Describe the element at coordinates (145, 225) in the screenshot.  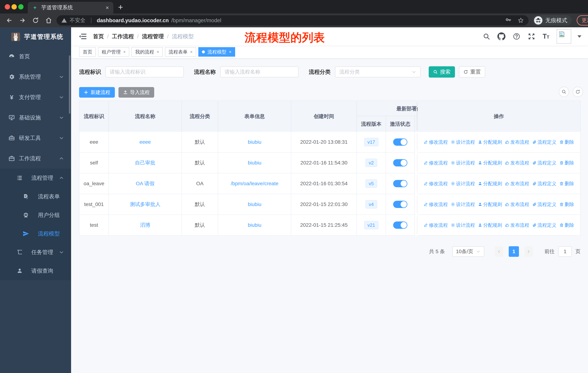
I see `process-name-link: 滔博` at that location.